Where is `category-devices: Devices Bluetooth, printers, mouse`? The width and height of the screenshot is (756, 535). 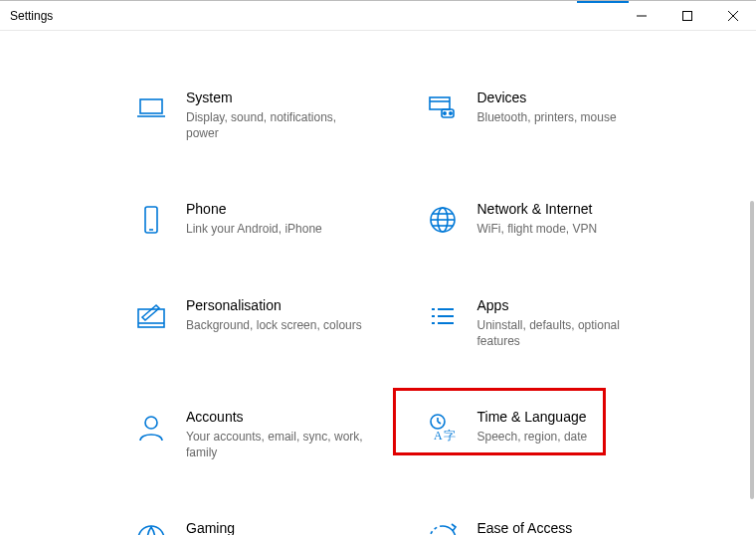
category-devices: Devices Bluetooth, printers, mouse is located at coordinates (571, 115).